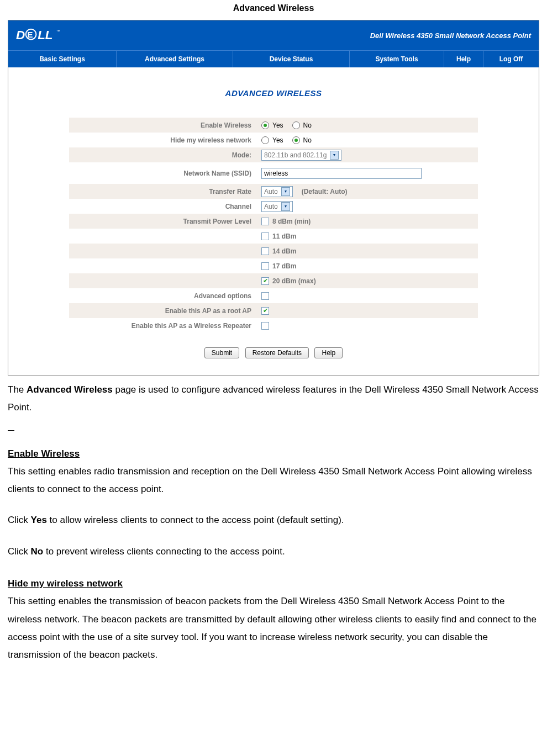  What do you see at coordinates (284, 266) in the screenshot?
I see `tx-power-opt: 17 dBm` at bounding box center [284, 266].